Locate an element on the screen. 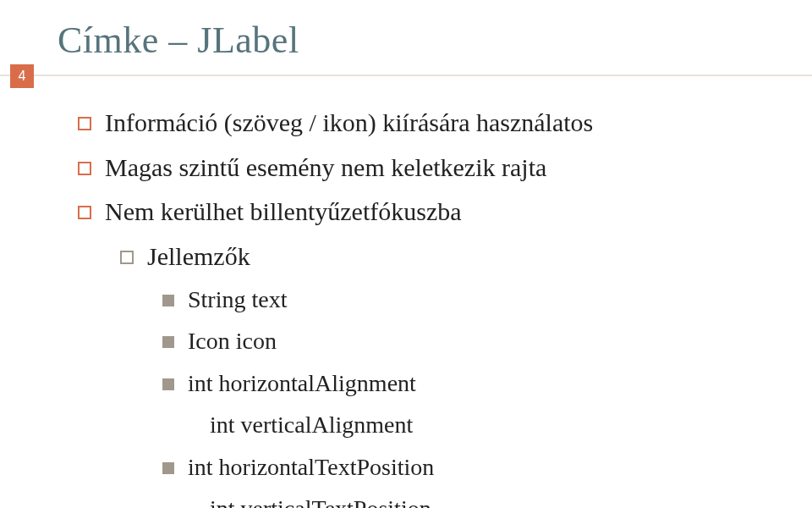  bullet-text: String text is located at coordinates (479, 300).